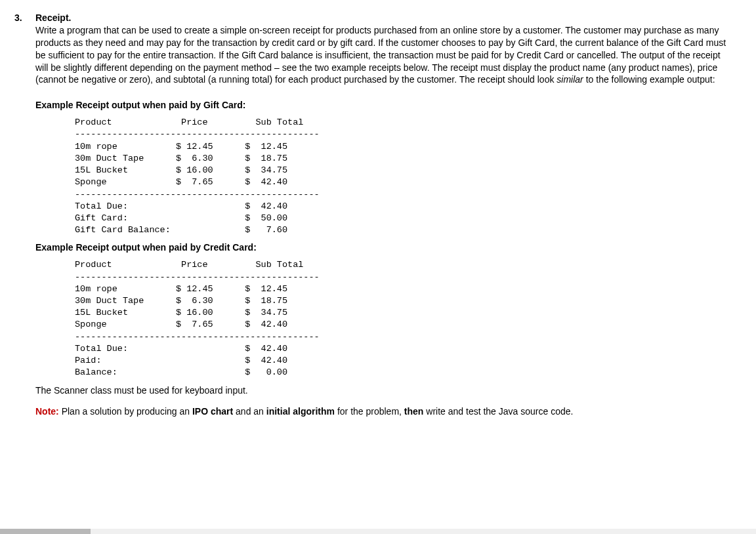 The image size is (756, 534). What do you see at coordinates (383, 412) in the screenshot?
I see `final-note: Note: Plan a solution by producing an IP…` at bounding box center [383, 412].